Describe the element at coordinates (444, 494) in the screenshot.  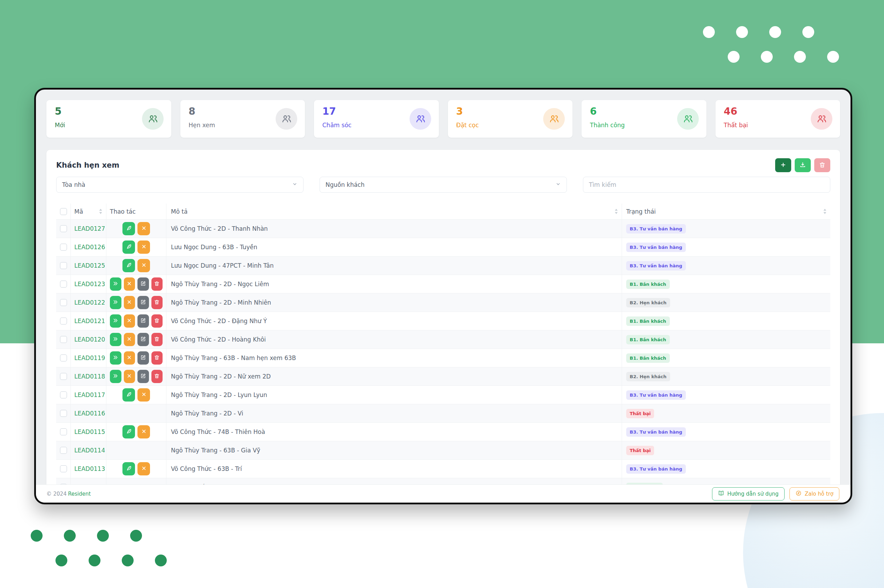
I see `app-footer: © 2024Resident Hướng dẫn sử dụng Zalo hỗ…` at that location.